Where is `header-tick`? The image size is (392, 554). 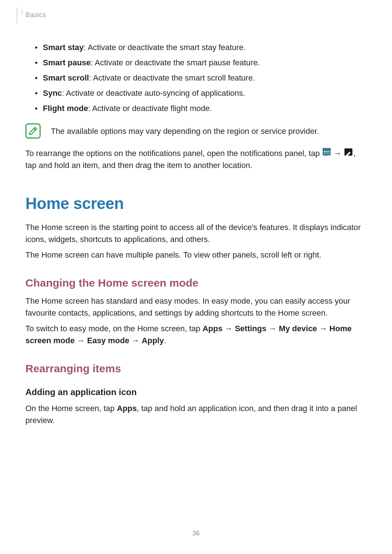
header-tick is located at coordinates (22, 12).